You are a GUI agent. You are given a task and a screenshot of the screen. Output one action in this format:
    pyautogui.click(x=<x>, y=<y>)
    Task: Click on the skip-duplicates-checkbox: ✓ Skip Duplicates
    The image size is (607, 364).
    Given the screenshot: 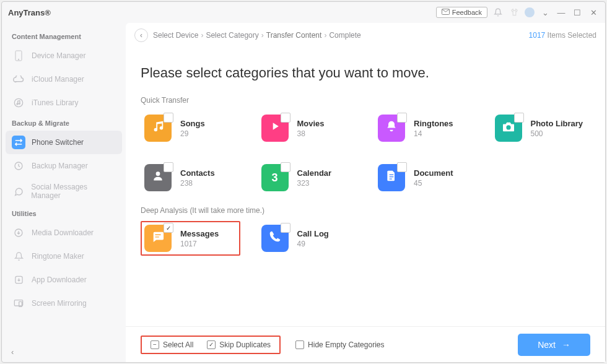 What is the action you would take?
    pyautogui.click(x=239, y=345)
    